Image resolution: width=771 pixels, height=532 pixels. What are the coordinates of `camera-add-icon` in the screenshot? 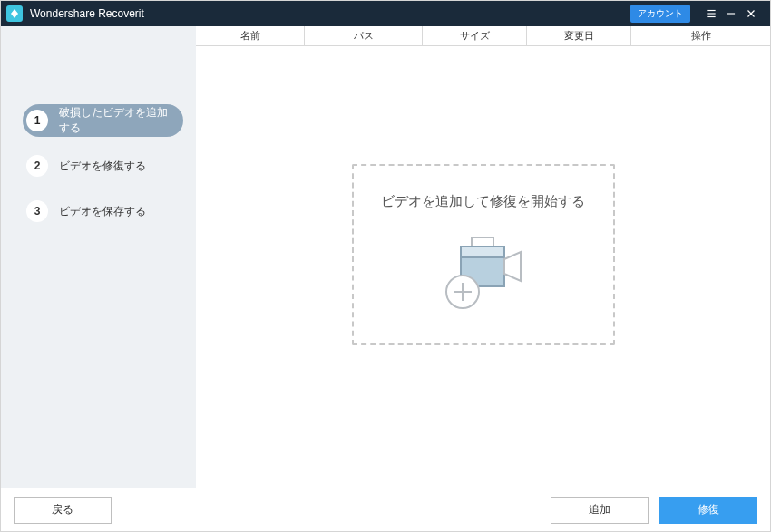 It's located at (483, 275).